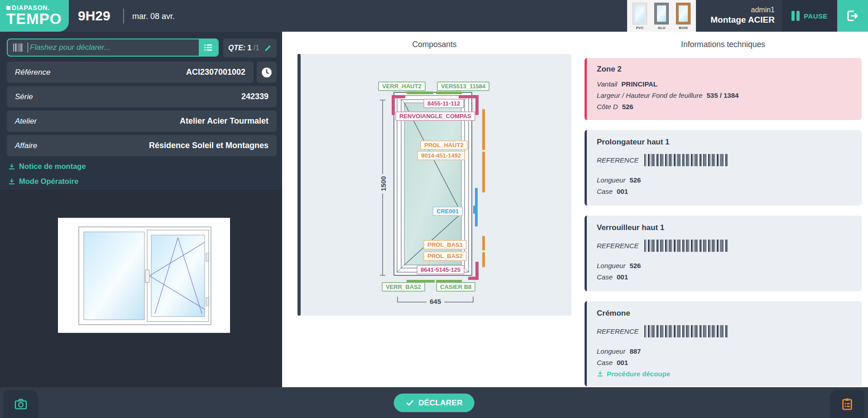  What do you see at coordinates (474, 210) in the screenshot?
I see `blue-bar-notch` at bounding box center [474, 210].